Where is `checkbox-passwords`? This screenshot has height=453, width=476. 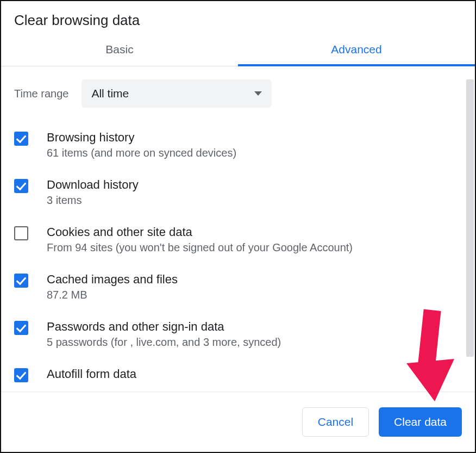 checkbox-passwords is located at coordinates (21, 328).